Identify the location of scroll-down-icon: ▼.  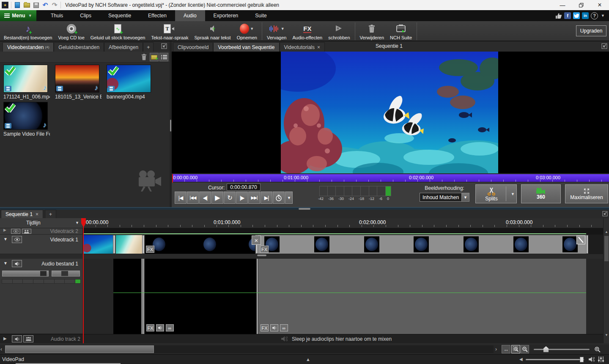
(606, 335).